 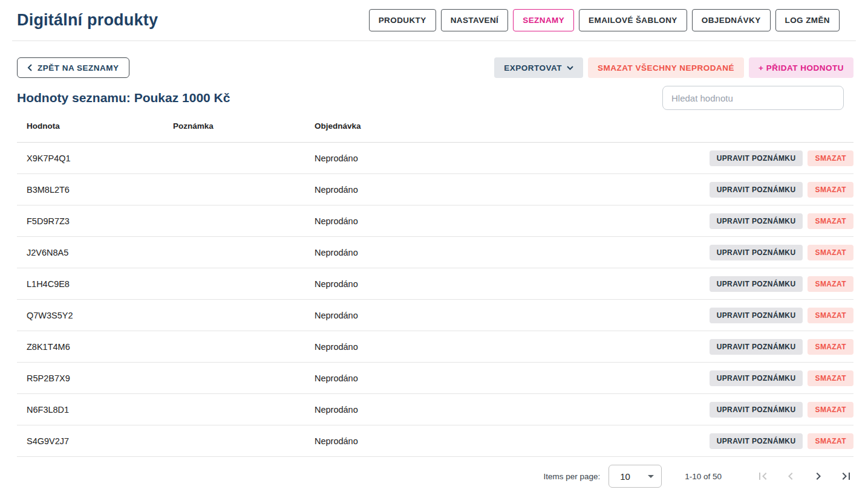 What do you see at coordinates (508, 126) in the screenshot?
I see `column-header-order: Objednávka` at bounding box center [508, 126].